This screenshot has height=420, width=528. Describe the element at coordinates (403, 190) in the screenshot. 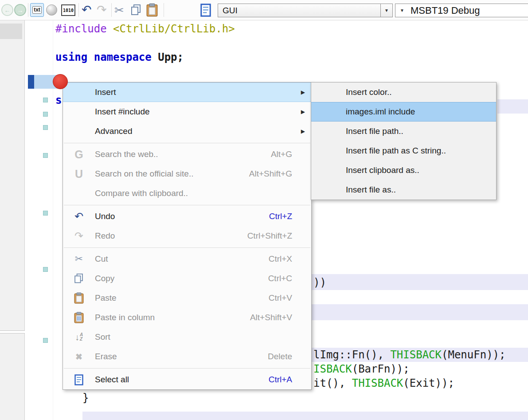

I see `submenu-item-insert-file-as: Insert file as..` at that location.